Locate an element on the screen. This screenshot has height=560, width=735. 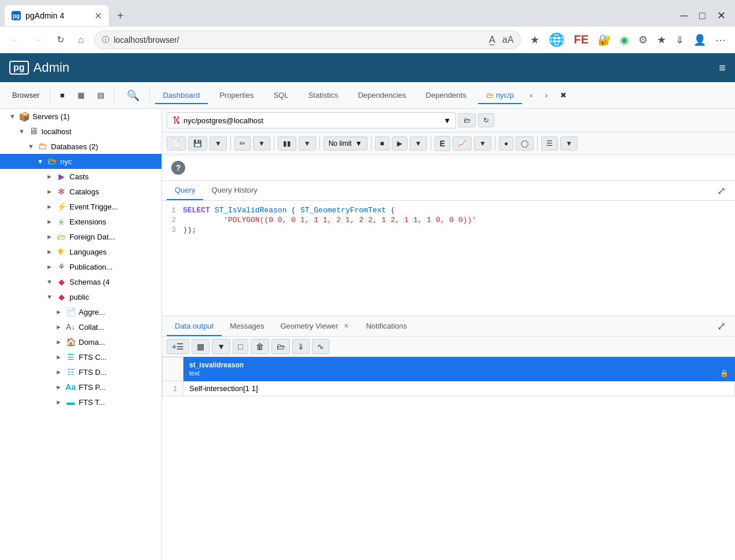
query-history-tab: Query History is located at coordinates (234, 191).